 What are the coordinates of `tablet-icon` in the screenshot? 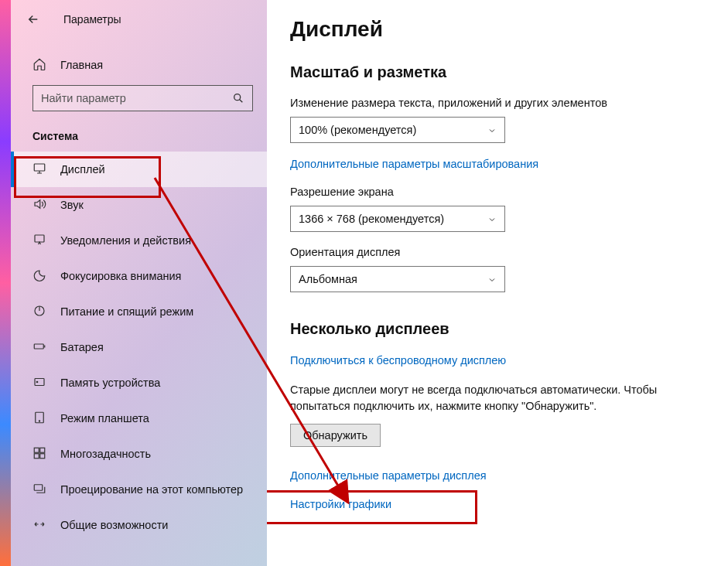 It's located at (40, 418).